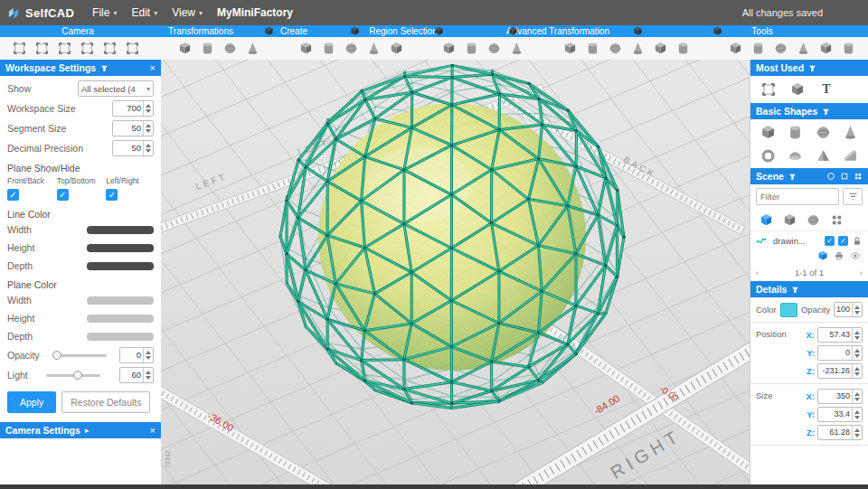 The height and width of the screenshot is (489, 868). I want to click on object-opacity-input: 100, so click(848, 309).